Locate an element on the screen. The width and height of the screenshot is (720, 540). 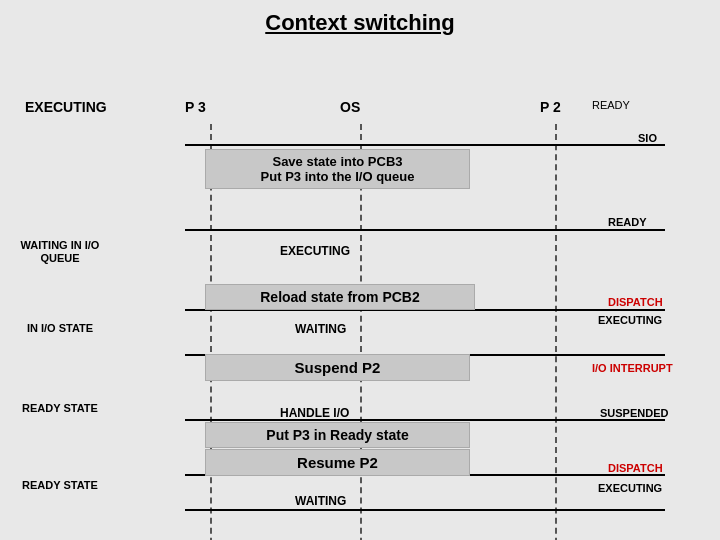
action-save-pcb3: Save state into PCB3Put P3 into the I/O … is located at coordinates (338, 169).